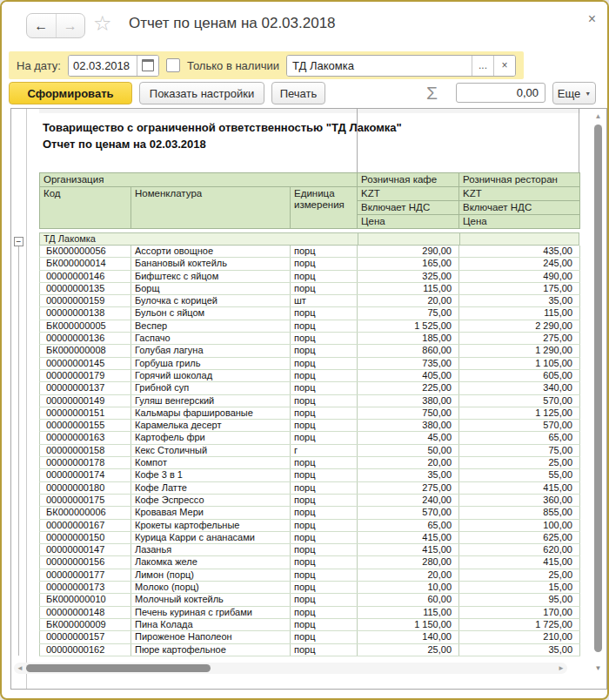  I want to click on cell-unit: шт, so click(324, 301).